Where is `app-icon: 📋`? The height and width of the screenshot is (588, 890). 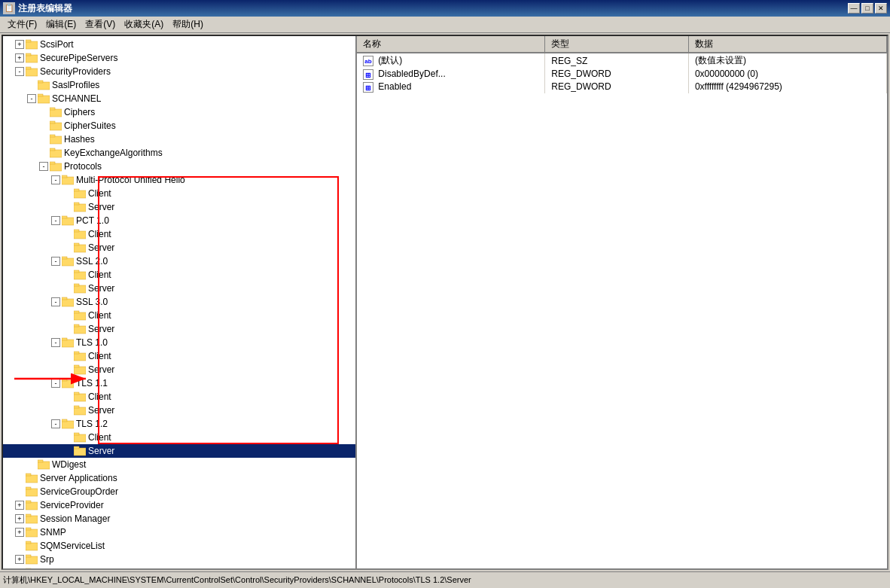
app-icon: 📋 is located at coordinates (9, 8).